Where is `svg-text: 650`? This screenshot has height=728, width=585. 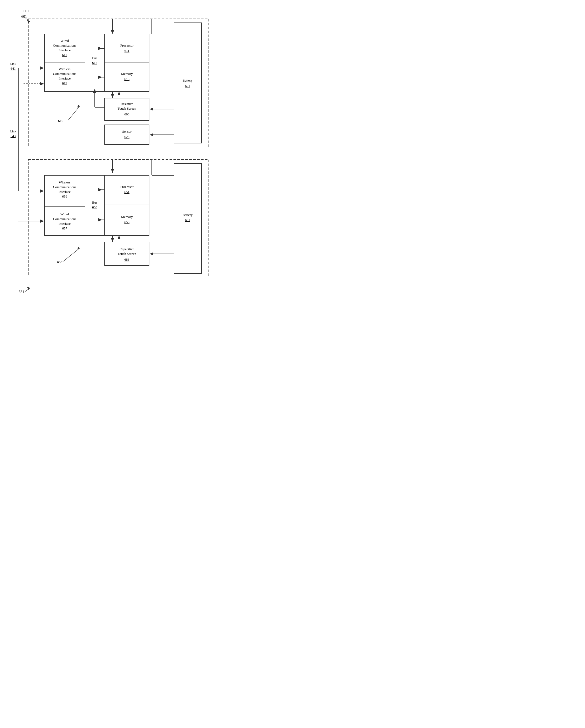 svg-text: 650 is located at coordinates (59, 262).